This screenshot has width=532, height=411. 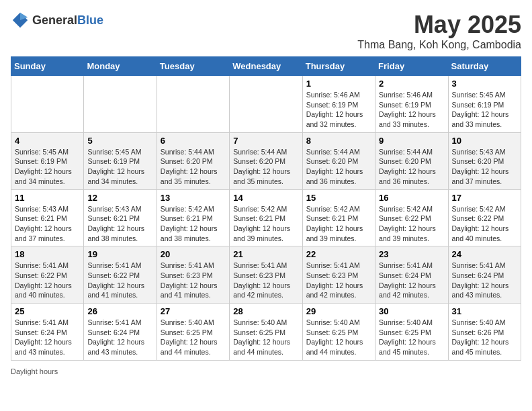 I want to click on calendar-cell: 23Sunrise: 5:41 AM Sunset: 6:24 PM Dayli…, so click(x=412, y=275).